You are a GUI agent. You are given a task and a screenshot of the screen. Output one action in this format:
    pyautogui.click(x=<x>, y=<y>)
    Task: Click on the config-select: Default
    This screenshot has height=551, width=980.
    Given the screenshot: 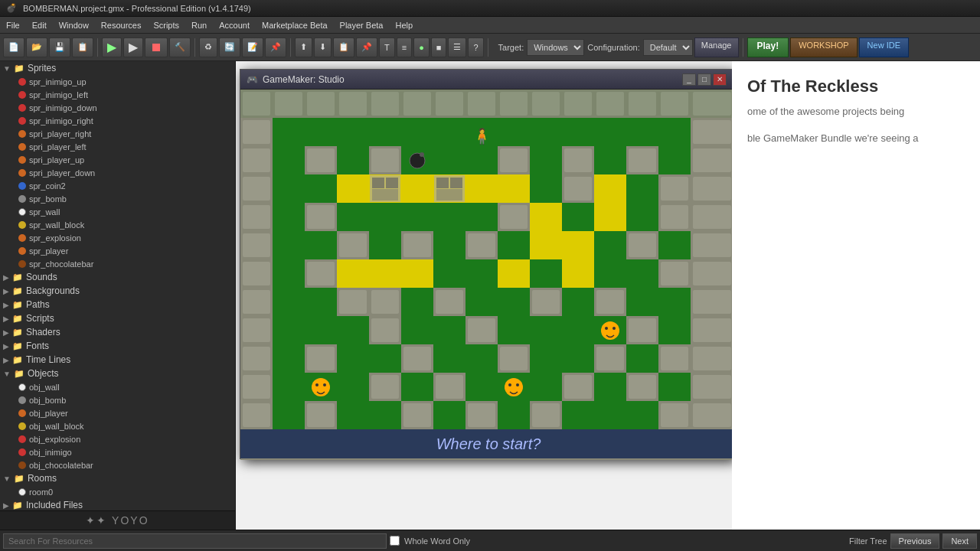 What is the action you would take?
    pyautogui.click(x=668, y=47)
    